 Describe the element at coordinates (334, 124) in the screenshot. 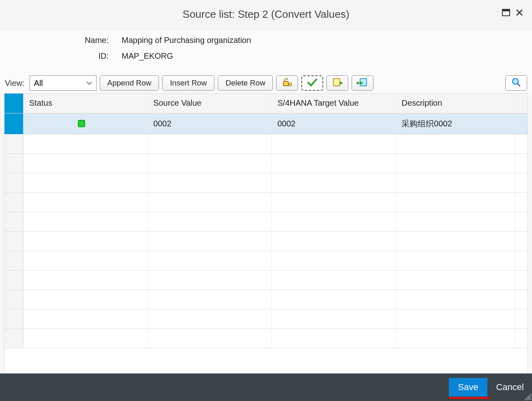

I see `cell-target-value: 0002` at that location.